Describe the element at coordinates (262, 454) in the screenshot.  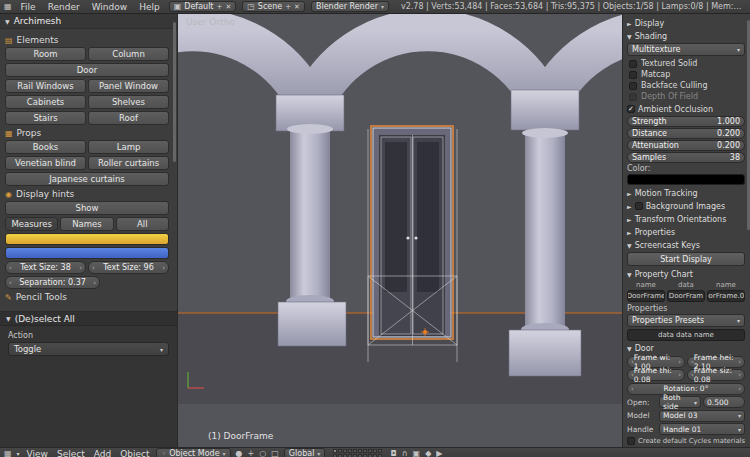
I see `rotate-manipulator-icon: ○` at that location.